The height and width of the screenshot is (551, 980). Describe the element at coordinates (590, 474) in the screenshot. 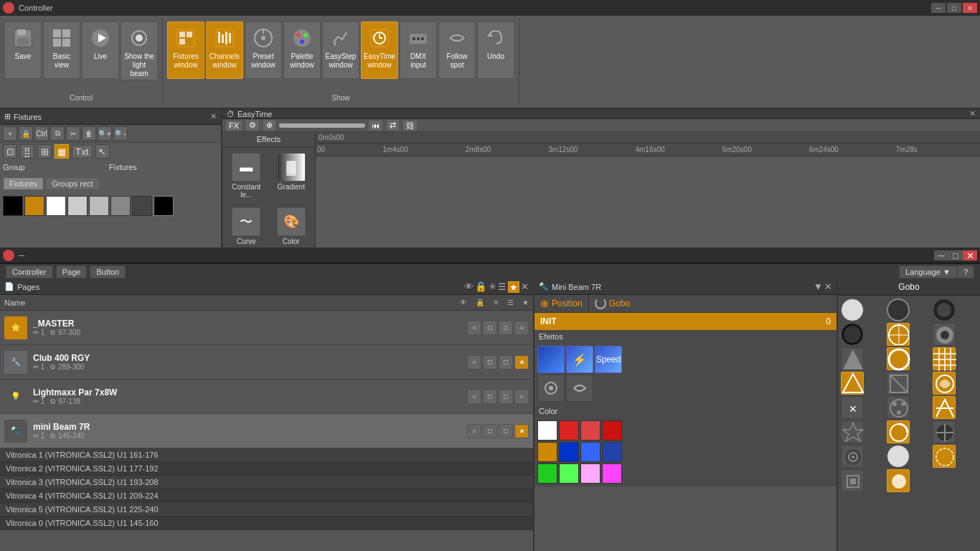

I see `color-pink` at that location.